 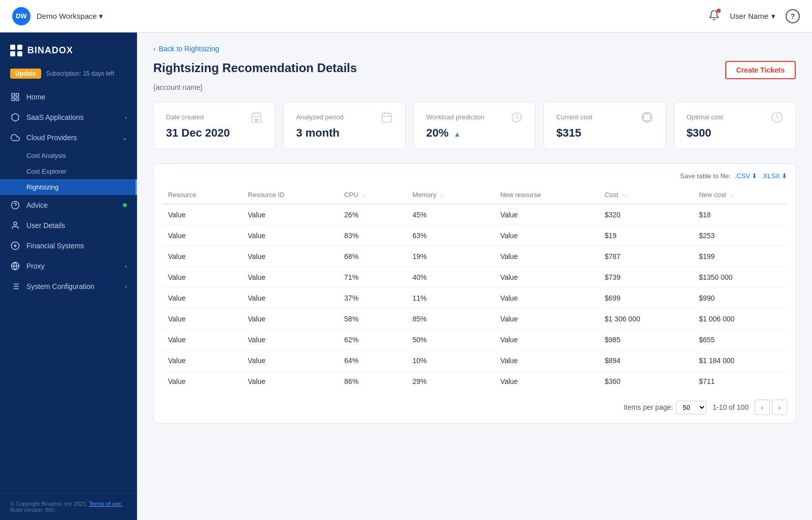 What do you see at coordinates (154, 49) in the screenshot?
I see `back-chevron-icon: ‹` at bounding box center [154, 49].